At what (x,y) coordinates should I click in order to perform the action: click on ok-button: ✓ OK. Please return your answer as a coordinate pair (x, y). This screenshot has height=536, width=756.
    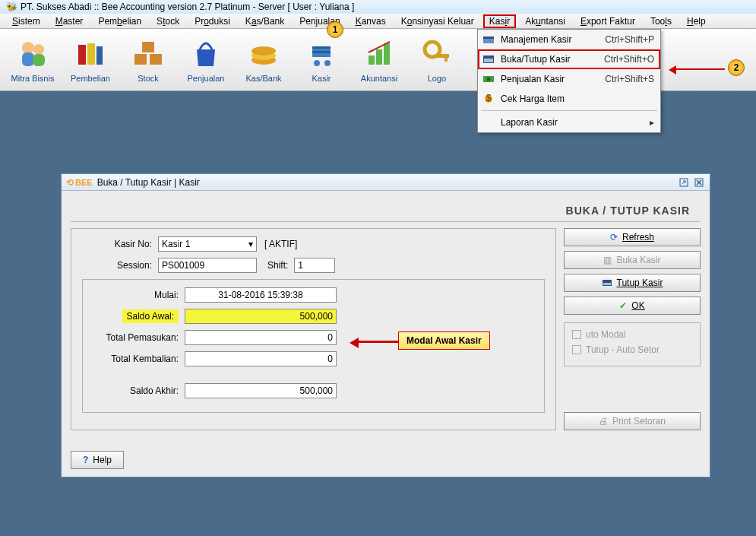
    Looking at the image, I should click on (632, 306).